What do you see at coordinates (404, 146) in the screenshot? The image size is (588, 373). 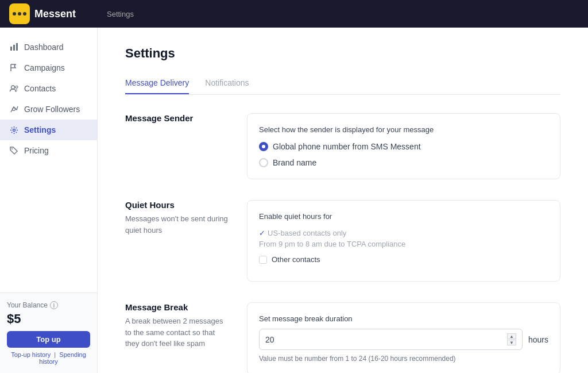 I see `message-sender-card: Select how the sender is displayed for y…` at bounding box center [404, 146].